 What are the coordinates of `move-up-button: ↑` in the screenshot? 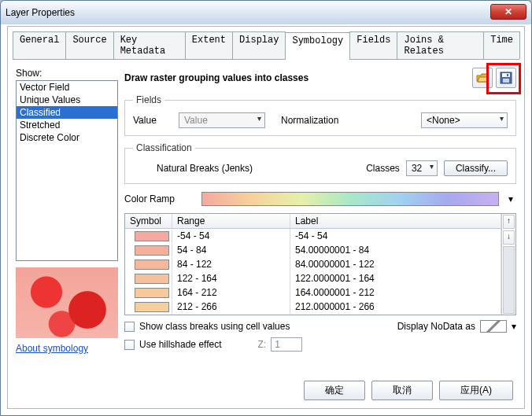 It's located at (508, 222).